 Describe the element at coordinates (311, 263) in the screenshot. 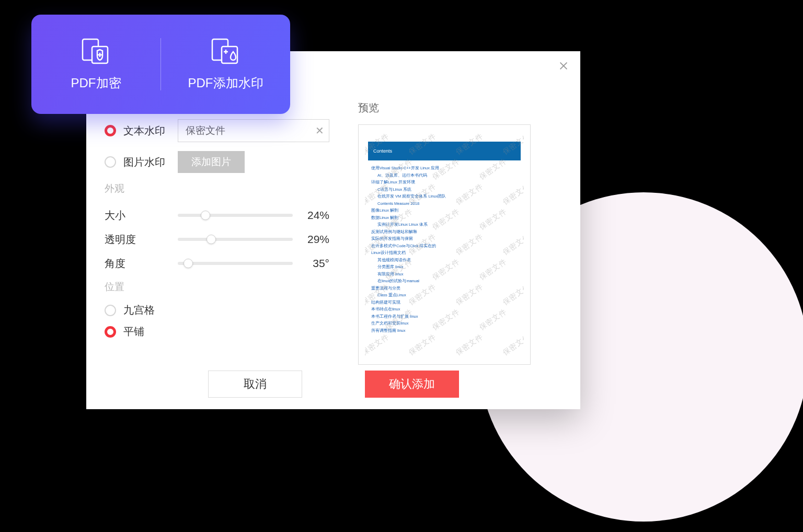

I see `angle-value: 35°` at that location.